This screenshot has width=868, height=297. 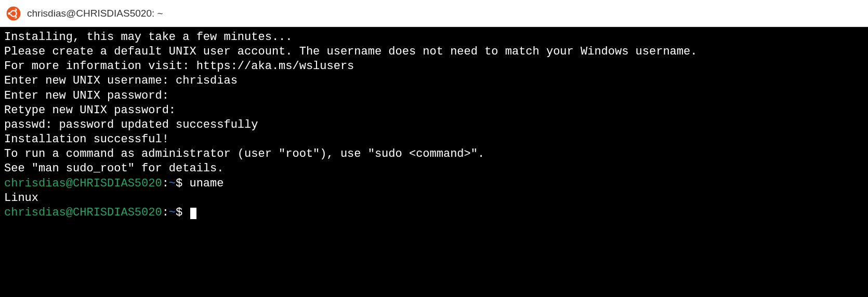 I want to click on terminal-line: passwd: password updated successfully, so click(x=434, y=125).